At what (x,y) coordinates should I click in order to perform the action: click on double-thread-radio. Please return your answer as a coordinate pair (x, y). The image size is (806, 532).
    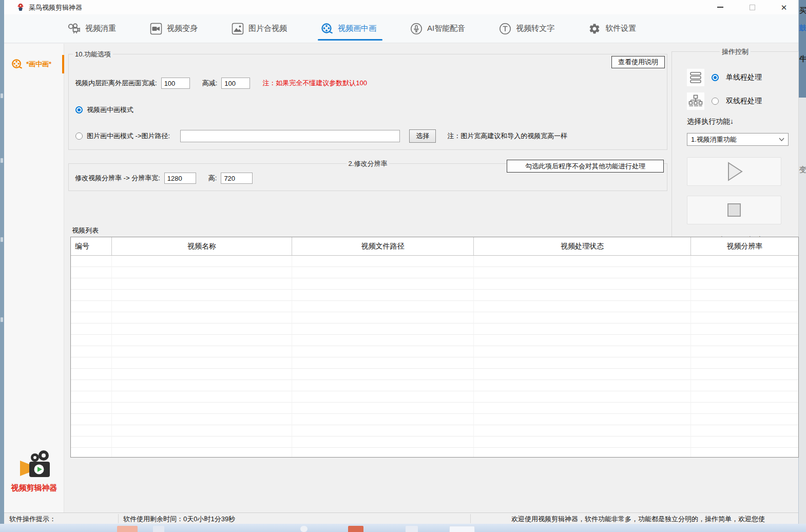
    Looking at the image, I should click on (715, 101).